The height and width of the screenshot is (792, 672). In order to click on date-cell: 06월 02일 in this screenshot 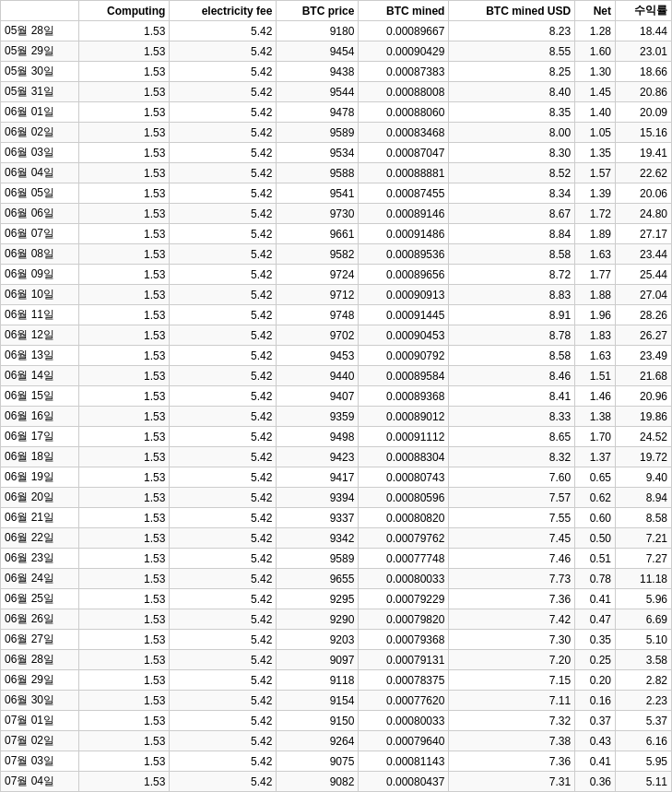, I will do `click(41, 133)`.